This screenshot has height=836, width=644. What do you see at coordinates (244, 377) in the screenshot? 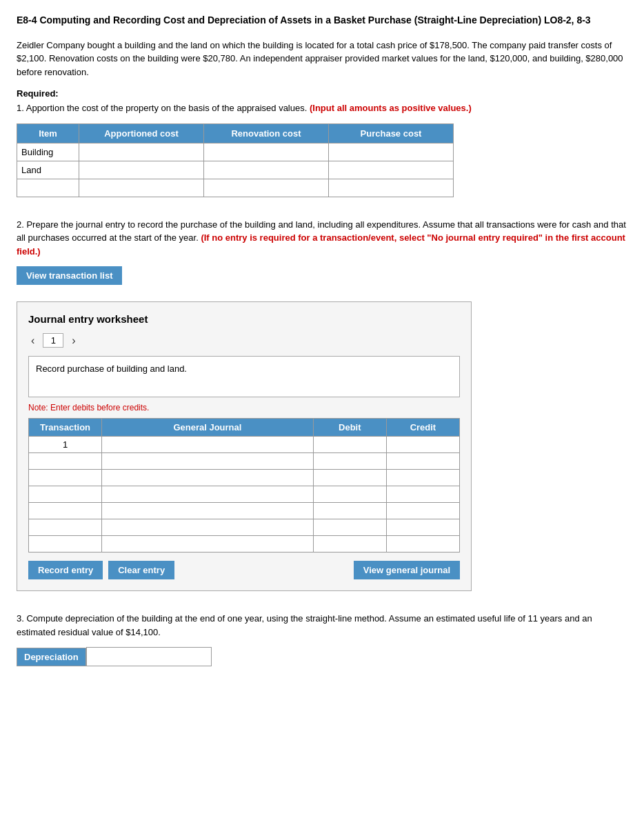
I see `transaction-note-box: Record purchase of building and land.` at bounding box center [244, 377].